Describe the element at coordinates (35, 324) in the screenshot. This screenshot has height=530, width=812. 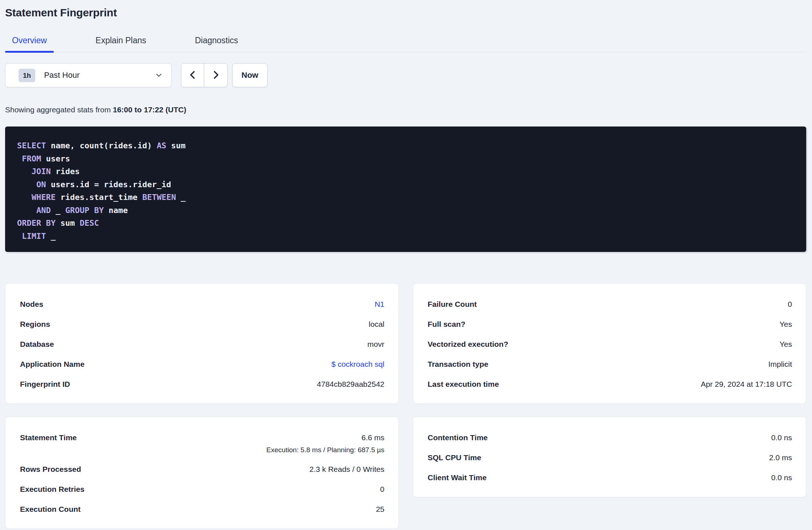
I see `stat-label: Regions` at that location.